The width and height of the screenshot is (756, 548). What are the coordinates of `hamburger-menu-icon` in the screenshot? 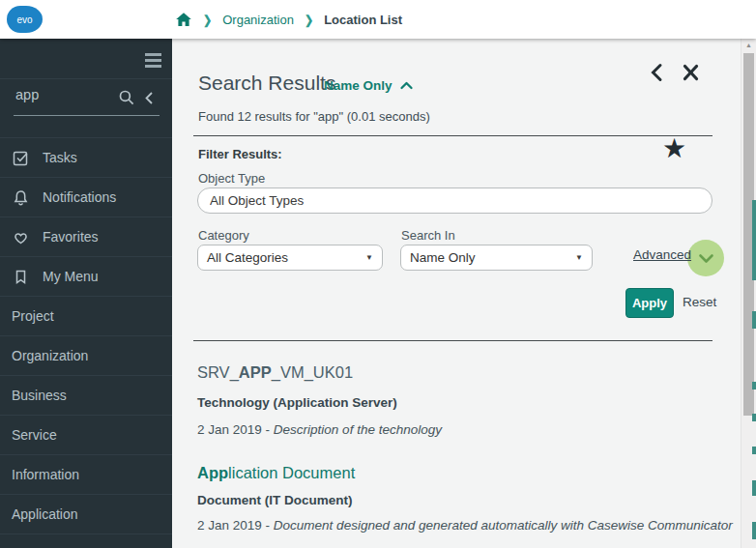 It's located at (153, 60).